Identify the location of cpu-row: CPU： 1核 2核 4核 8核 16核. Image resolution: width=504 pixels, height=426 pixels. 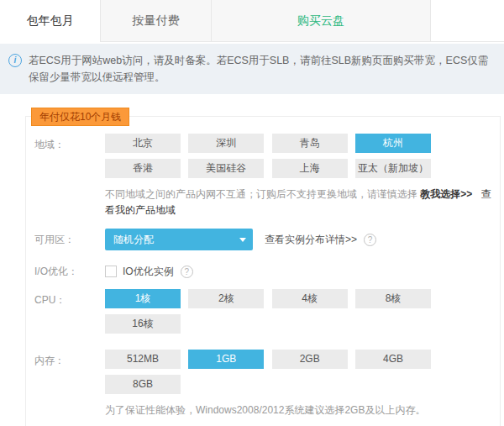
(267, 314).